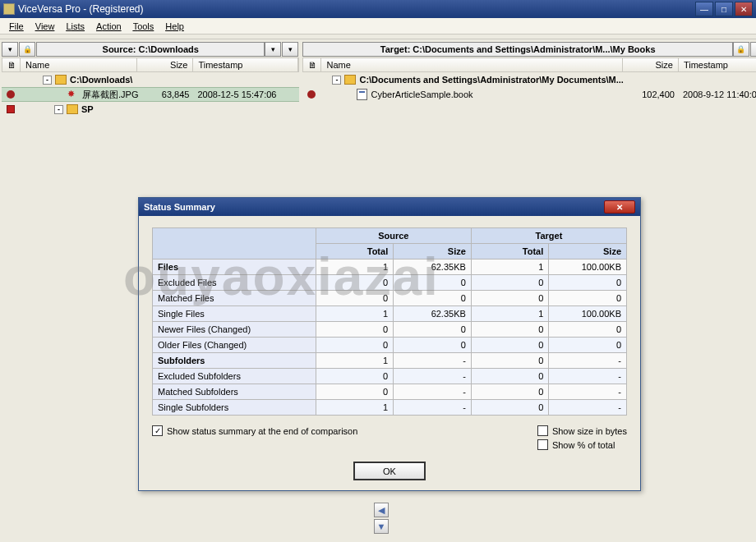 This screenshot has height=542, width=756. What do you see at coordinates (27, 49) in the screenshot?
I see `source-lock-button: 🔒` at bounding box center [27, 49].